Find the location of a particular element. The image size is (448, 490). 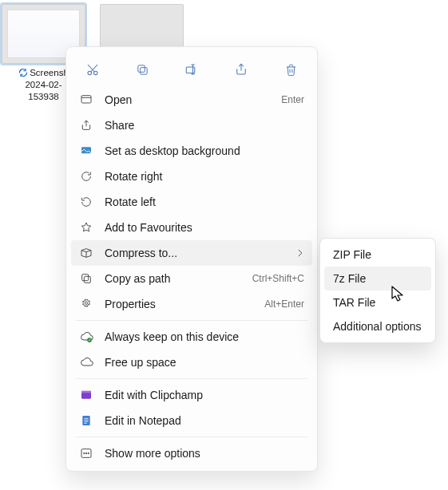

file-label: Screensh 2024-02- 153938 is located at coordinates (43, 85).